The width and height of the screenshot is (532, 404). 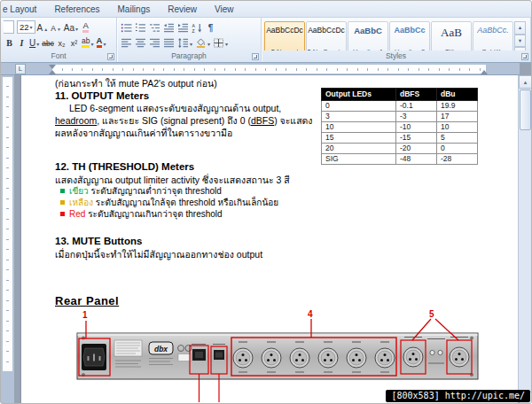 What do you see at coordinates (74, 43) in the screenshot?
I see `superscript-button: x²` at bounding box center [74, 43].